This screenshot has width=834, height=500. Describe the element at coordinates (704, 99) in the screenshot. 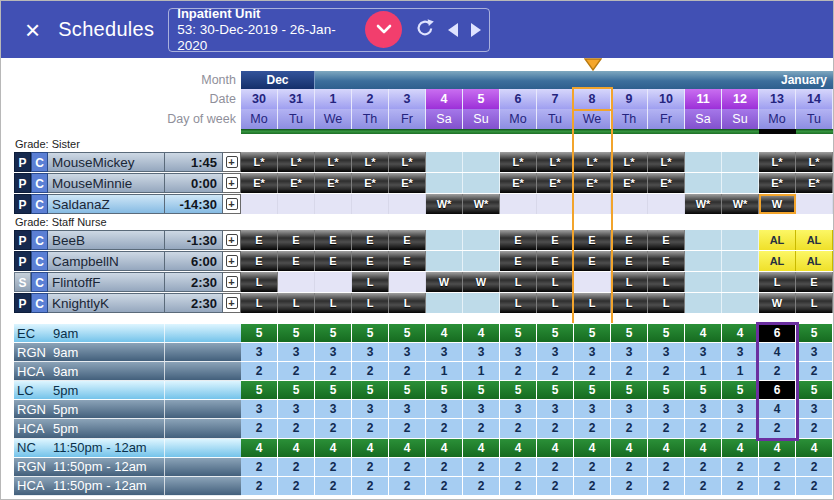

I see `date-cell: 11` at that location.